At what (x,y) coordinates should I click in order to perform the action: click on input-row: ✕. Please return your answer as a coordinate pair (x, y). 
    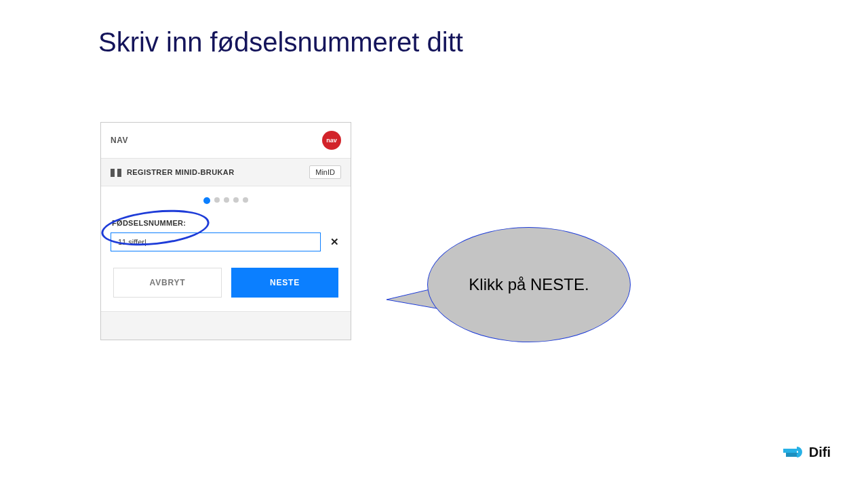
    Looking at the image, I should click on (226, 242).